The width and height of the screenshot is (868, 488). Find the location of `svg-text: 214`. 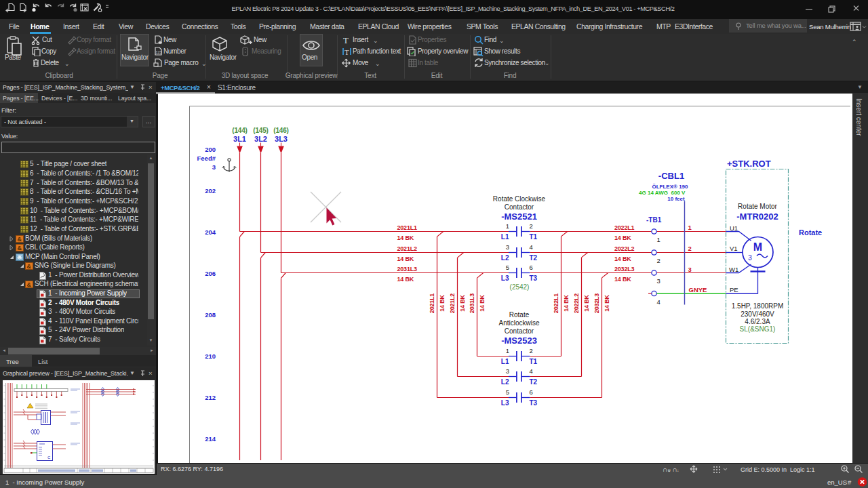

svg-text: 214 is located at coordinates (210, 439).